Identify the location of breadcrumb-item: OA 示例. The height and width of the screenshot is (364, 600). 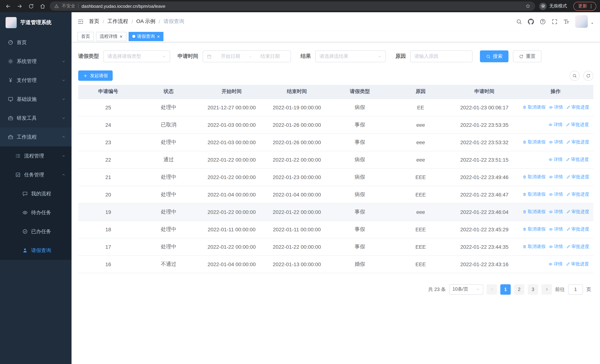
(146, 21).